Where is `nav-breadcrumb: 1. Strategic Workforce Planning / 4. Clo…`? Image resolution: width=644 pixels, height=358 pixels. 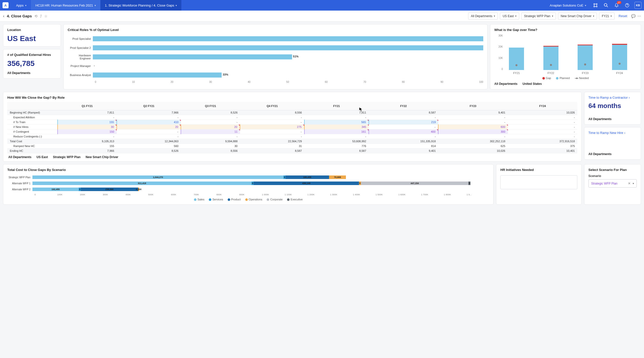 nav-breadcrumb: 1. Strategic Workforce Planning / 4. Clo… is located at coordinates (141, 5).